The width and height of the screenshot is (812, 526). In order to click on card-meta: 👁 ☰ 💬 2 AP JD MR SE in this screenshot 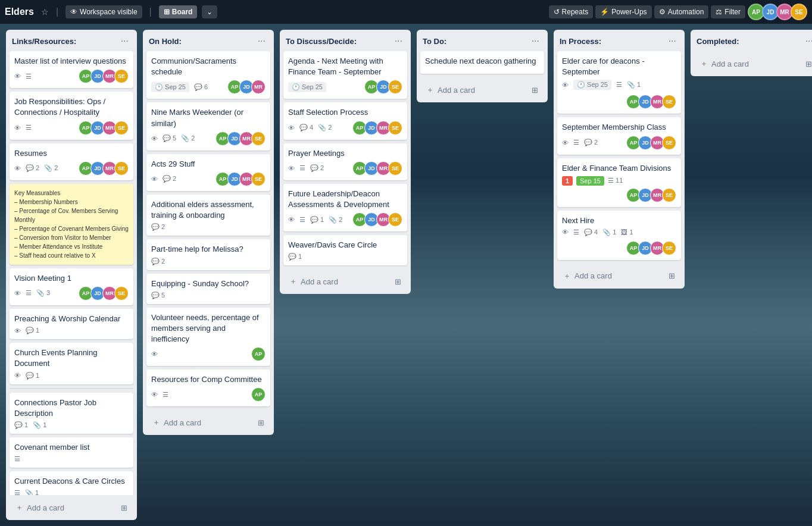, I will do `click(619, 143)`.